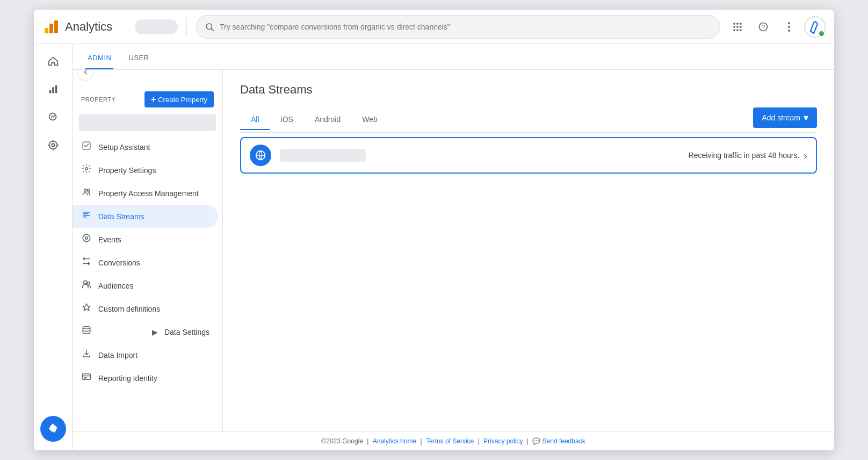 The width and height of the screenshot is (868, 460). Describe the element at coordinates (116, 286) in the screenshot. I see `audiences-label: Audiences` at that location.